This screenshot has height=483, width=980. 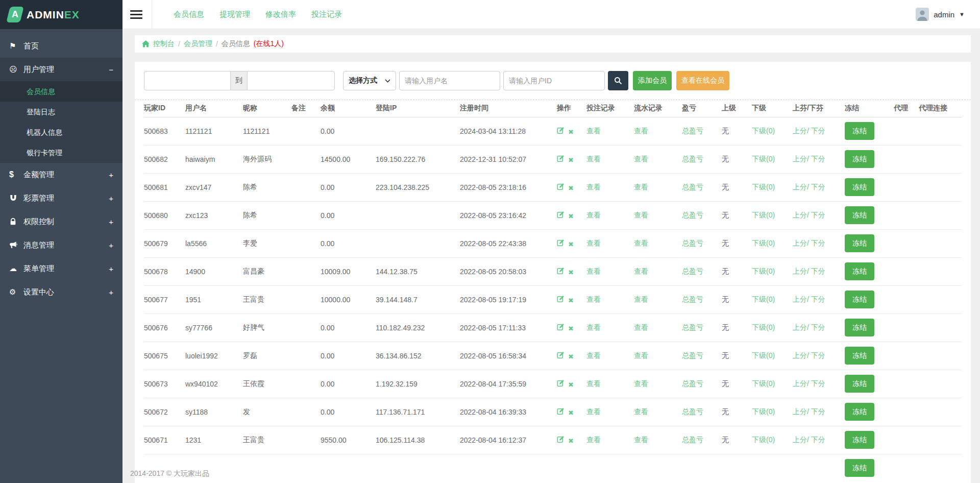 What do you see at coordinates (61, 46) in the screenshot?
I see `sidebar-item-row: ⚑首页` at bounding box center [61, 46].